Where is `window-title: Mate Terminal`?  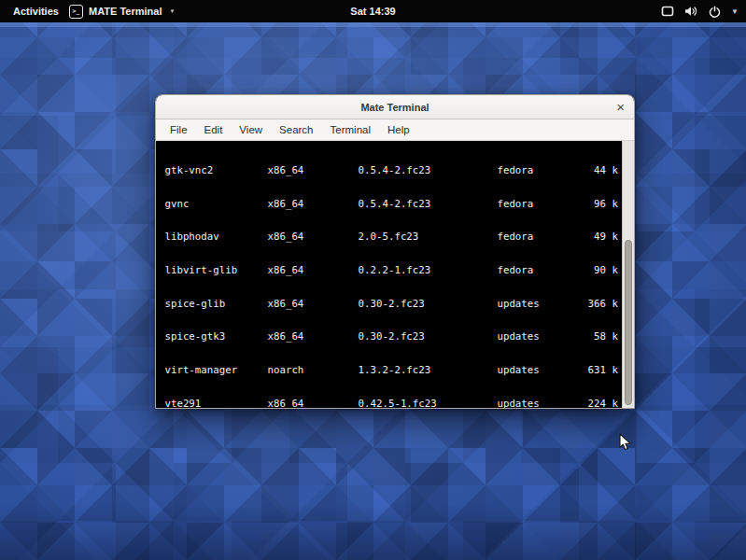
window-title: Mate Terminal is located at coordinates (394, 107).